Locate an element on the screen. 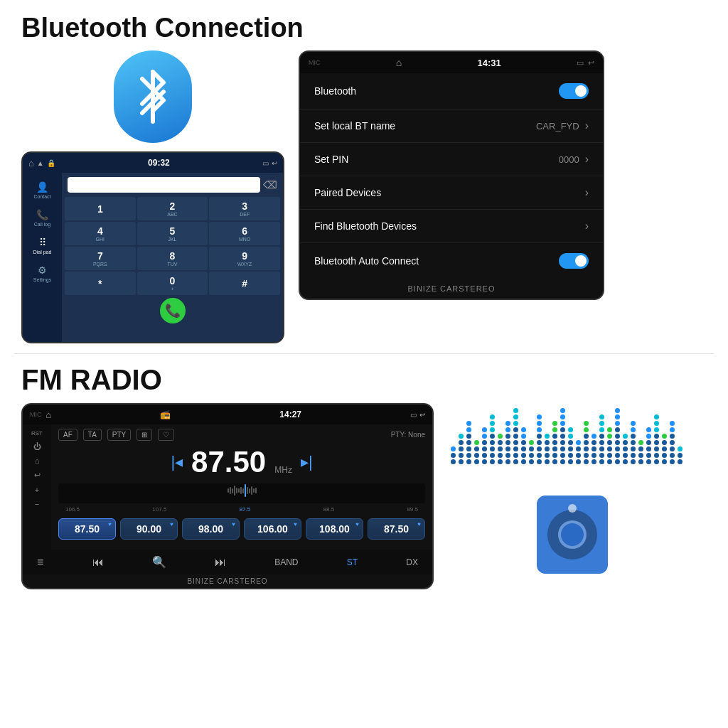 This screenshot has height=728, width=728. bt-row-paired: Paired Devices › is located at coordinates (451, 193).